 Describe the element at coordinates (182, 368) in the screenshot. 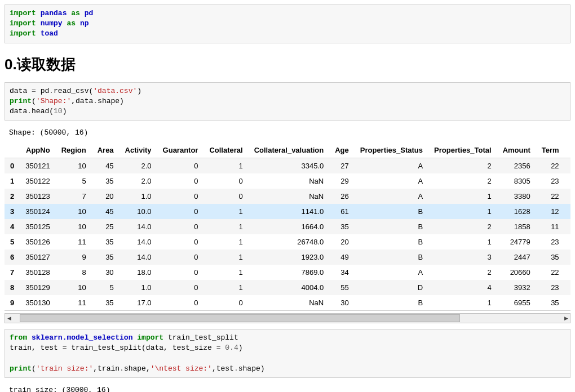

I see `string-literal: '\ntest size:'` at that location.